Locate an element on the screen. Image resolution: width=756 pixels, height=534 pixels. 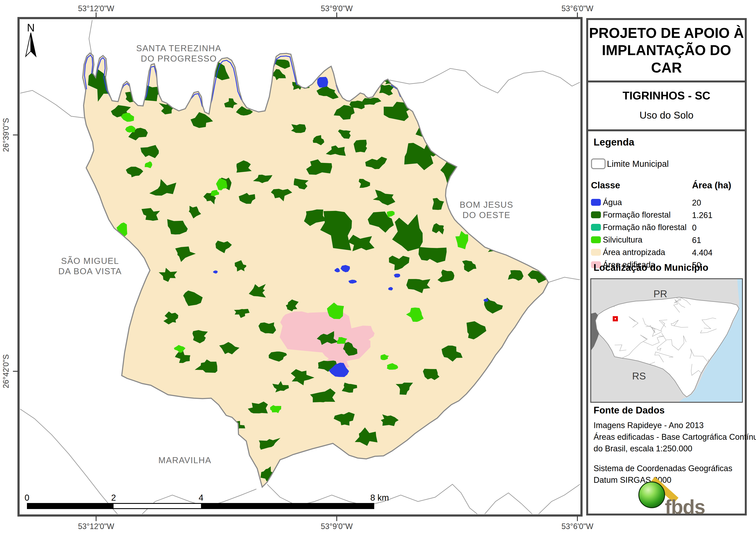
nao-florestal-label: Formação não florestal is located at coordinates (645, 227).